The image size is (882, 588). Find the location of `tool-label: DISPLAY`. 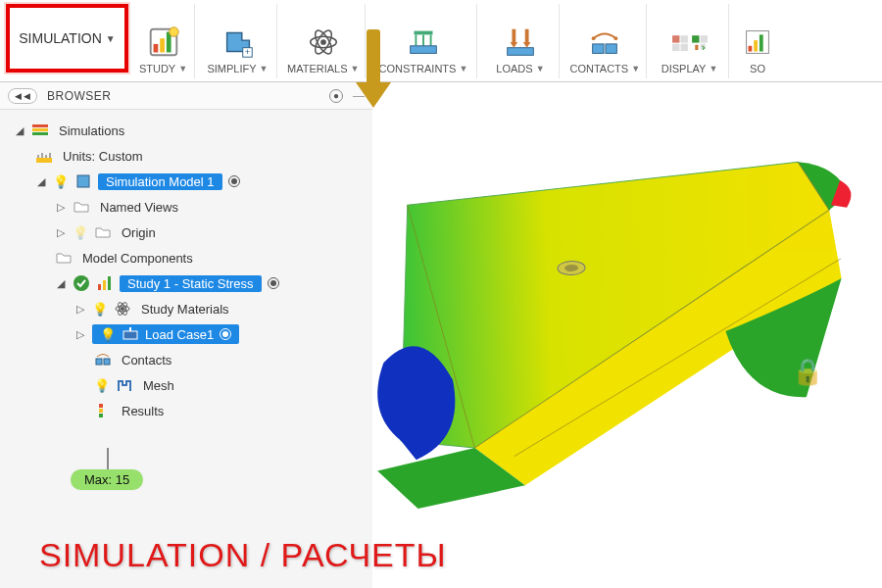

tool-label: DISPLAY is located at coordinates (684, 69).